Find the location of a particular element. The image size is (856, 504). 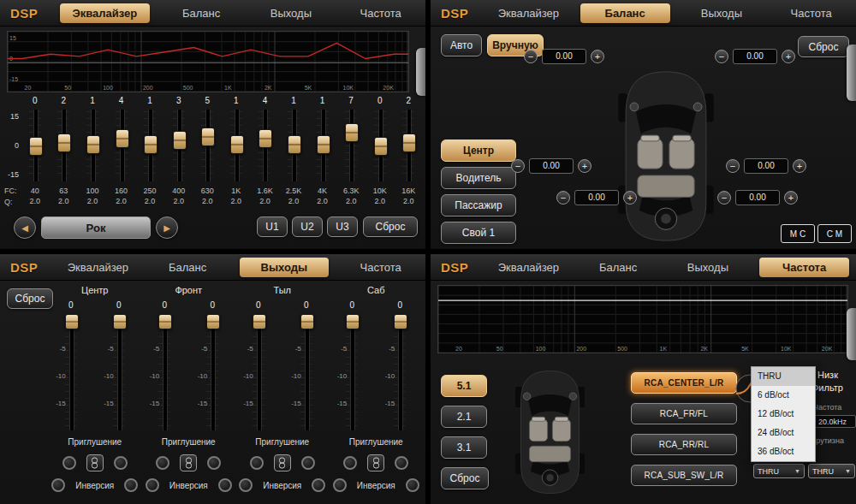

outputs-reset-button: Сброс is located at coordinates (30, 299).